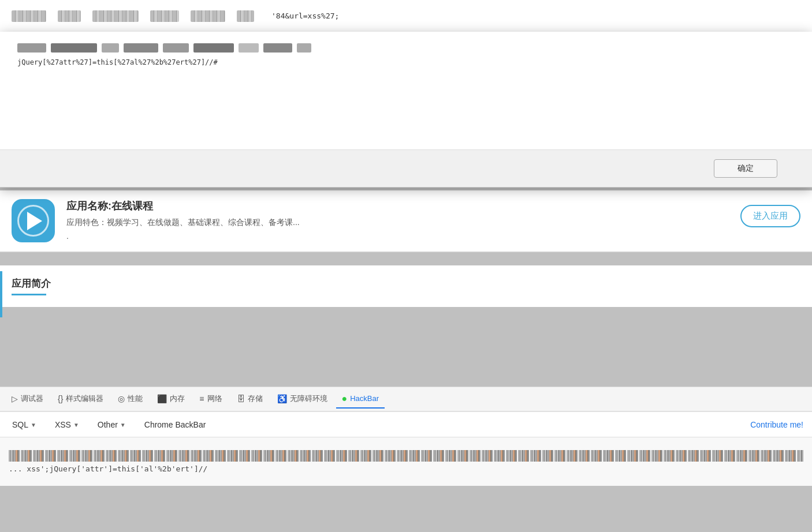  What do you see at coordinates (245, 16) in the screenshot?
I see `redacted-title-text6` at bounding box center [245, 16].